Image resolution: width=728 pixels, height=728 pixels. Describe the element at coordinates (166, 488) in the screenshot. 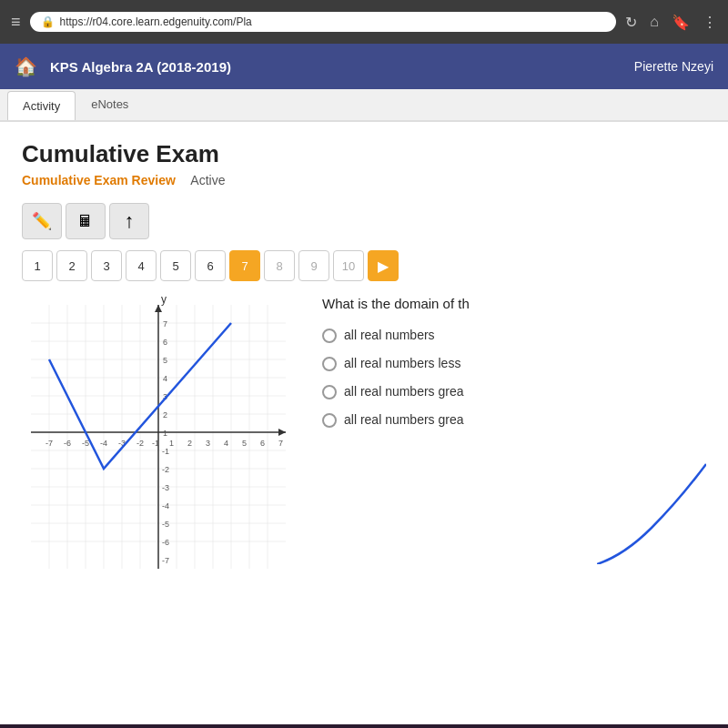

I see `svg-text: -3` at that location.